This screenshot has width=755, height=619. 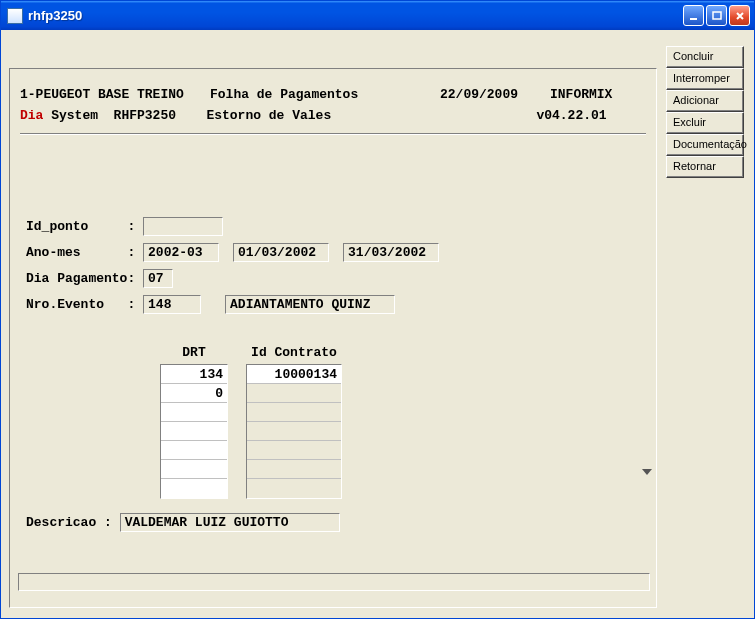 What do you see at coordinates (356, 16) in the screenshot?
I see `window-title: rhfp3250` at bounding box center [356, 16].